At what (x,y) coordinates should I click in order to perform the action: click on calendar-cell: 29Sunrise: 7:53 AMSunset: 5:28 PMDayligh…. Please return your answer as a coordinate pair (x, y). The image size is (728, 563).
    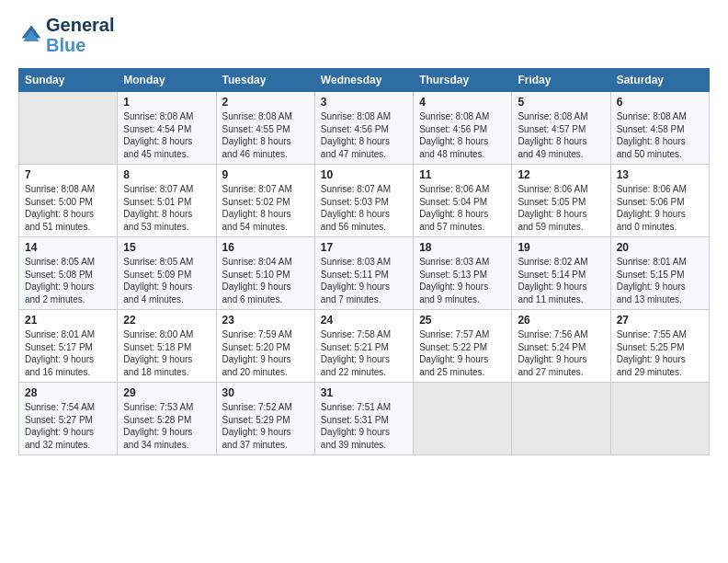
    Looking at the image, I should click on (167, 419).